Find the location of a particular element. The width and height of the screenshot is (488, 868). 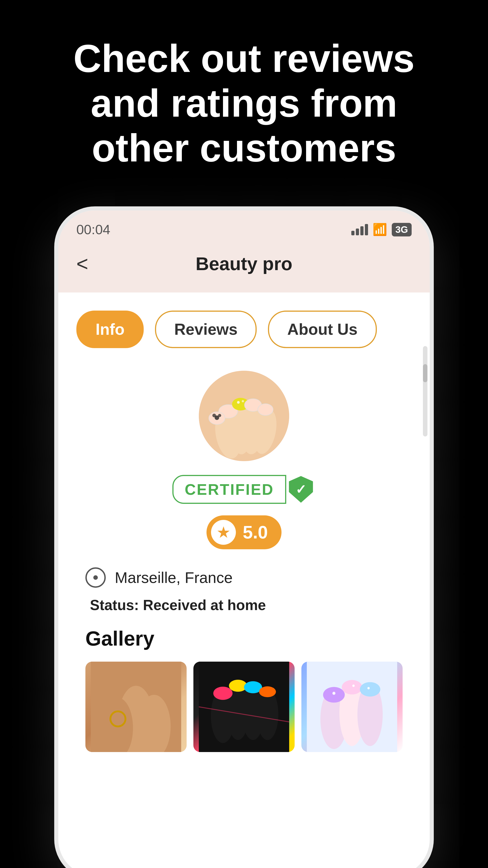

tabs-row: Info Reviews About Us is located at coordinates (244, 330).